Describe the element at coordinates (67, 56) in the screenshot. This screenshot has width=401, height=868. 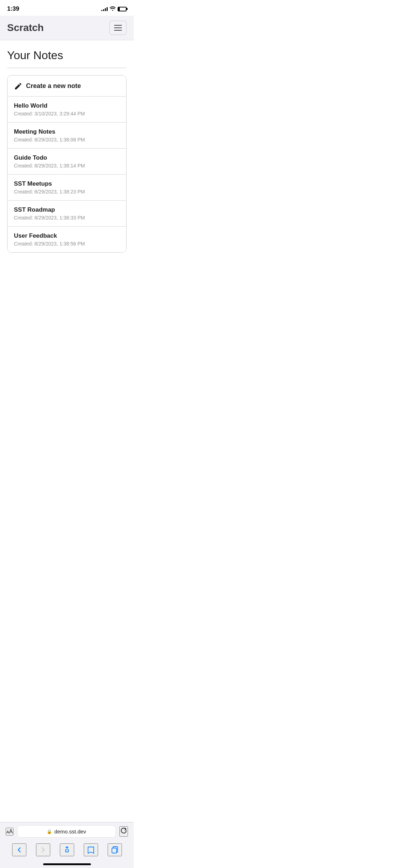
I see `page-title: Your Notes` at that location.